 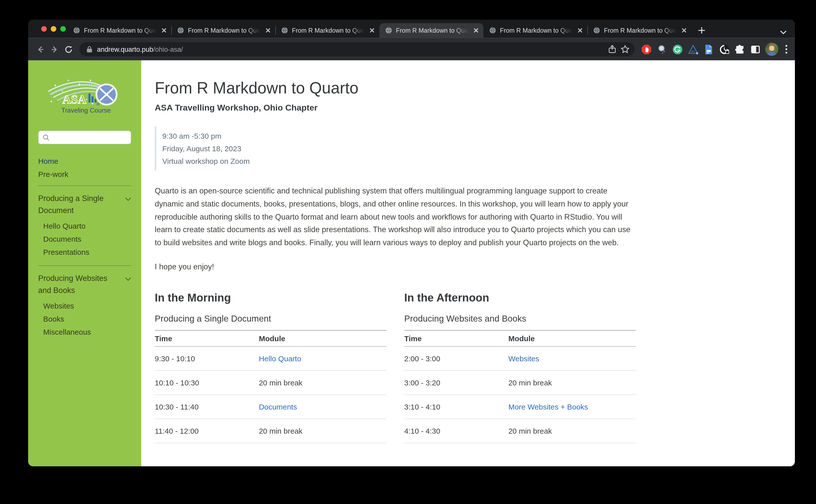 I want to click on table-row: 9:30 - 10:10 Hello Quarto, so click(x=270, y=359).